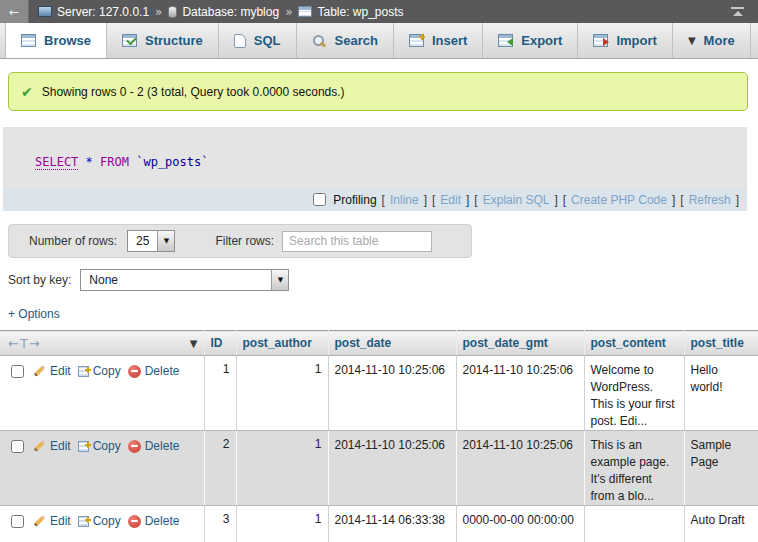 The image size is (758, 542). I want to click on col-header-post-content: post_content, so click(634, 344).